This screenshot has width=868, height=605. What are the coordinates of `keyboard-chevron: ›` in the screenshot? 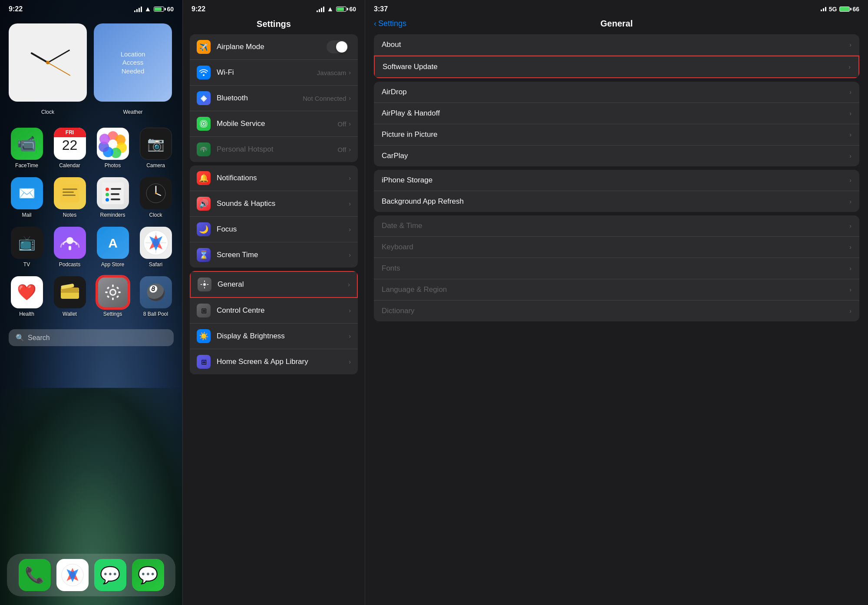 It's located at (850, 247).